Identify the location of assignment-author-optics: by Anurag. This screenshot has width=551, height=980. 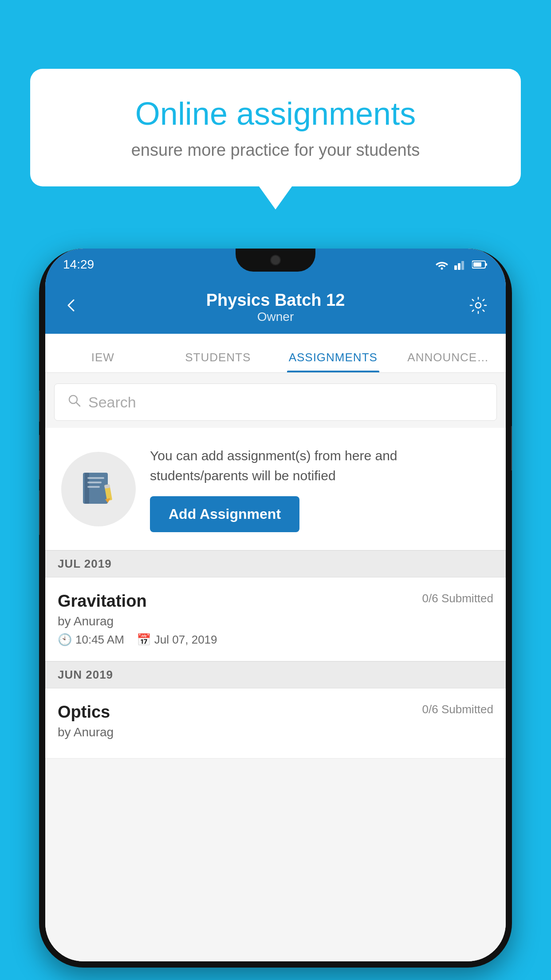
(276, 732).